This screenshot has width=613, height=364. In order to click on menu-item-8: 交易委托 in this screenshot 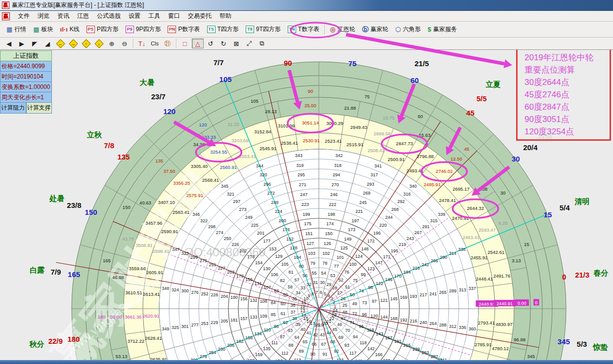, I will do `click(200, 16)`.